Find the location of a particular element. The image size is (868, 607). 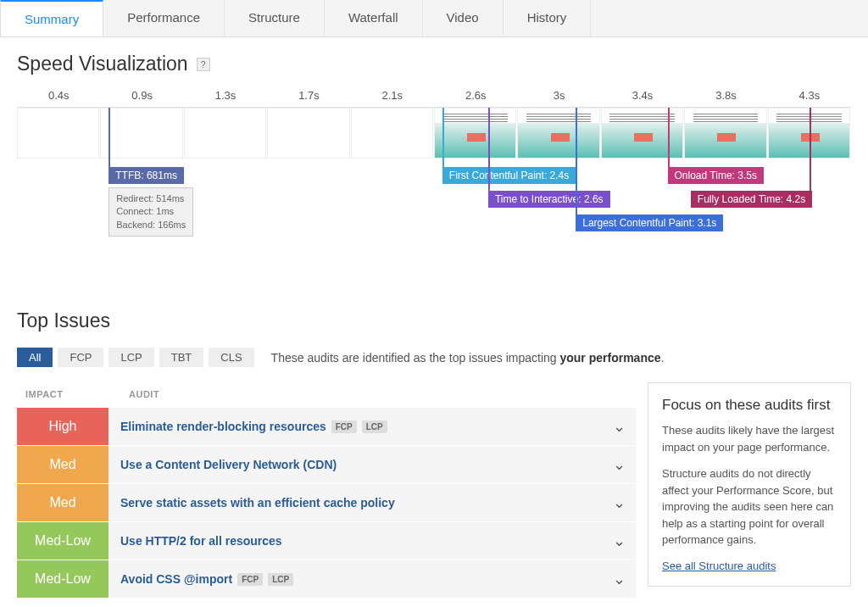

speed-viz-heading: Speed Visualization ? is located at coordinates (434, 61).